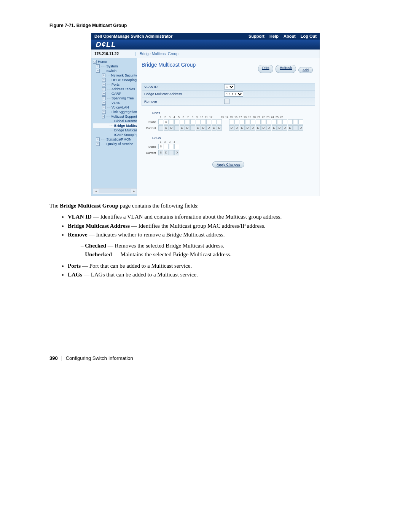  What do you see at coordinates (115, 80) in the screenshot?
I see `nav-dhcp-snooping: +····DHCP Snooping` at bounding box center [115, 80].